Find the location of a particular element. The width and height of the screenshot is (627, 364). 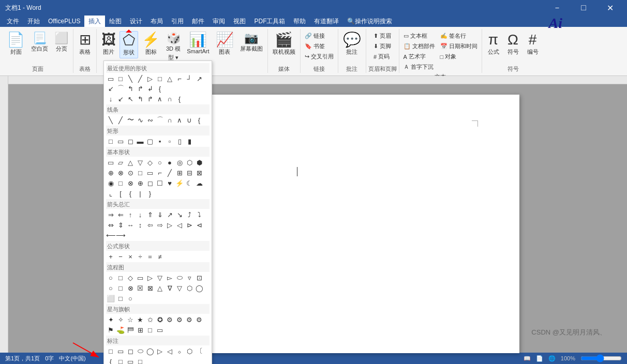

zoom-slider is located at coordinates (601, 358).